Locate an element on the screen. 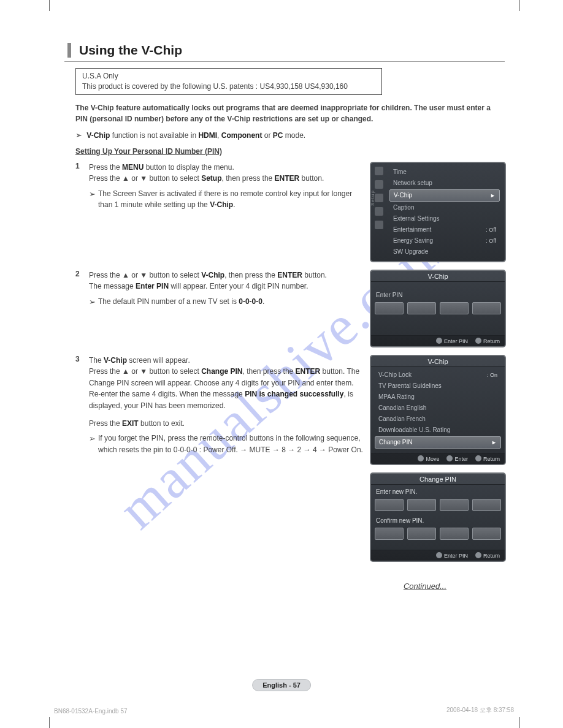 This screenshot has height=728, width=563. osd-change-pin: Change PIN Enter new PIN. Confirm new PI… is located at coordinates (438, 517).